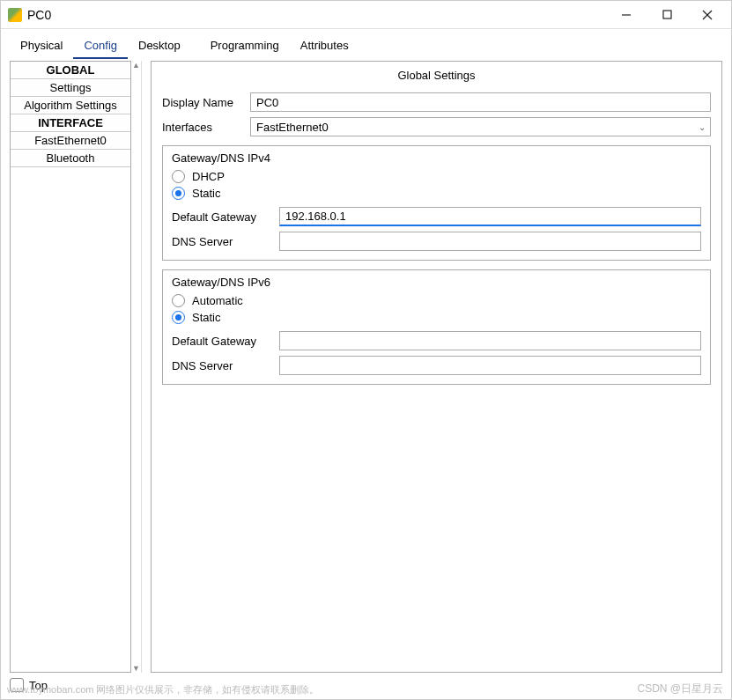 This screenshot has height=700, width=732. What do you see at coordinates (206, 317) in the screenshot?
I see `ipv6-static-label: Static` at bounding box center [206, 317].